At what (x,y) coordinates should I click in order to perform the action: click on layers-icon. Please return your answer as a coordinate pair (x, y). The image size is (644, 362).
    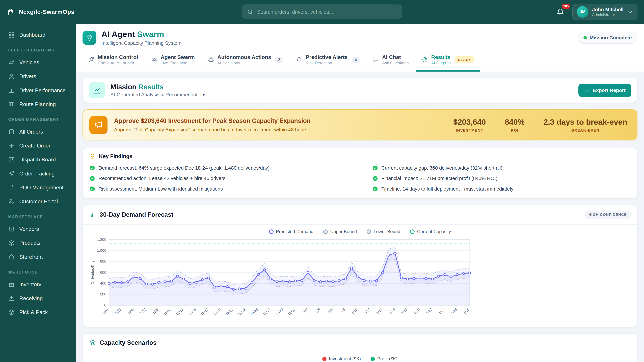
    Looking at the image, I should click on (93, 343).